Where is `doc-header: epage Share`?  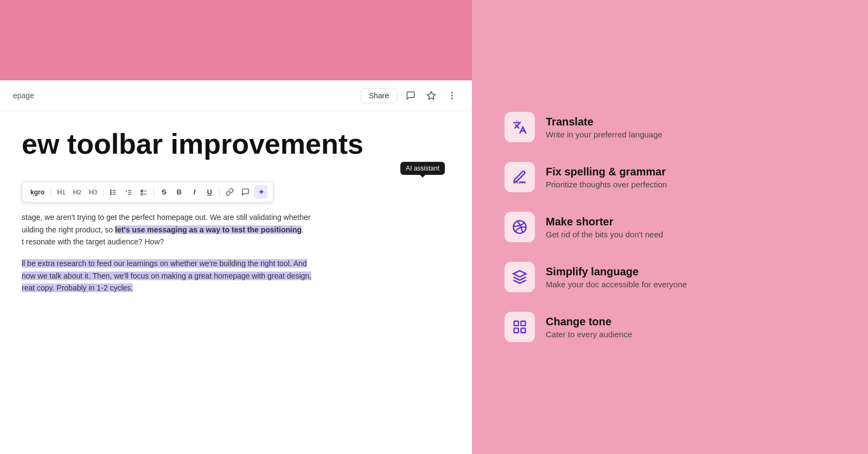
doc-header: epage Share is located at coordinates (236, 96).